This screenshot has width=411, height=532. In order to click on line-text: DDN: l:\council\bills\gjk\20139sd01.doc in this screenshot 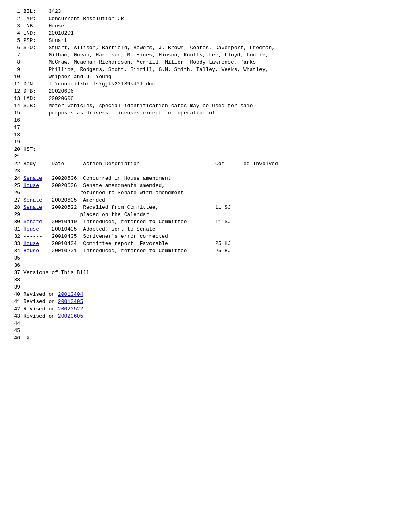, I will do `click(211, 84)`.